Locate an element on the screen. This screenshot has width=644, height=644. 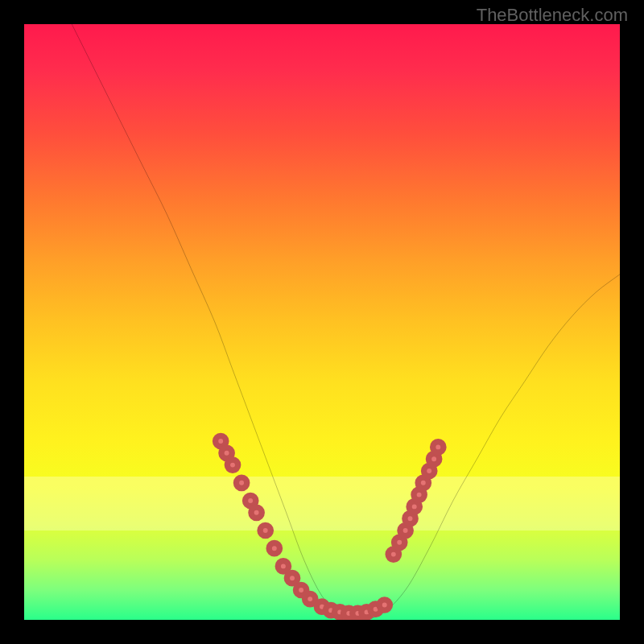
marker-cluster-right is located at coordinates (415, 501).